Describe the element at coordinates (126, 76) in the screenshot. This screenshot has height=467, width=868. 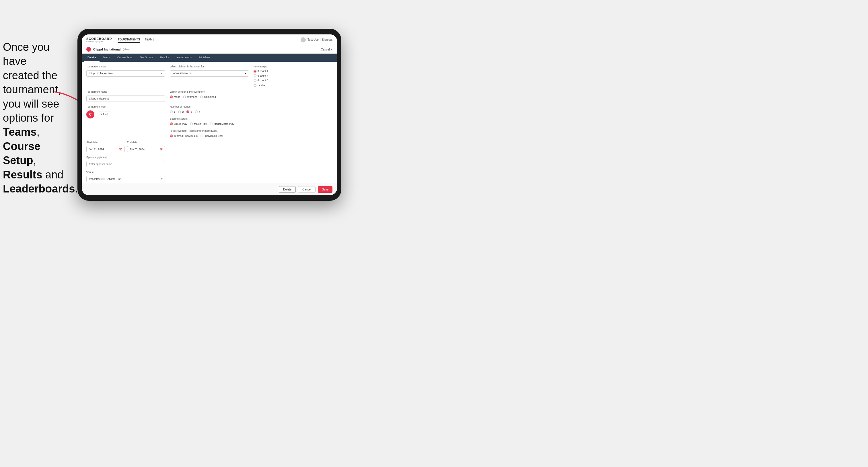
I see `tournament-host-section: Tournament Host Clippd College - Men ▾` at that location.